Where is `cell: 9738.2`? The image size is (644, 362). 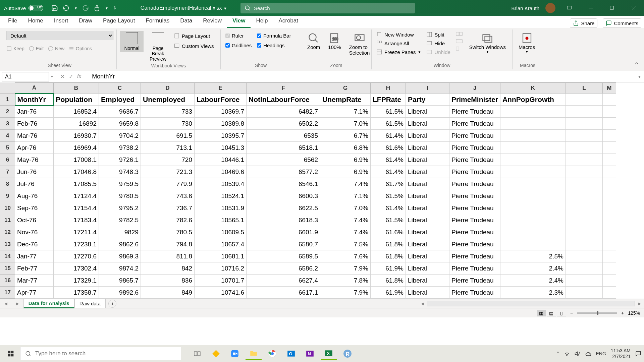 cell: 9738.2 is located at coordinates (120, 148).